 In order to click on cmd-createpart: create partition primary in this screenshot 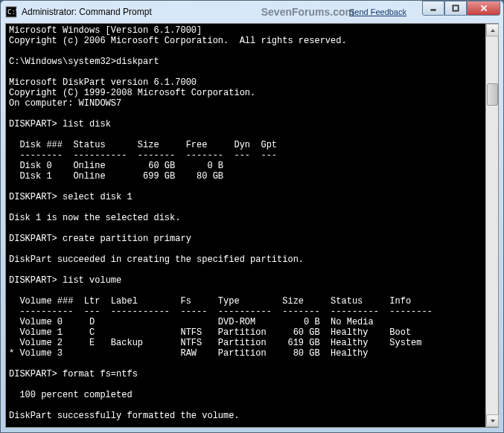, I will do `click(127, 239)`.